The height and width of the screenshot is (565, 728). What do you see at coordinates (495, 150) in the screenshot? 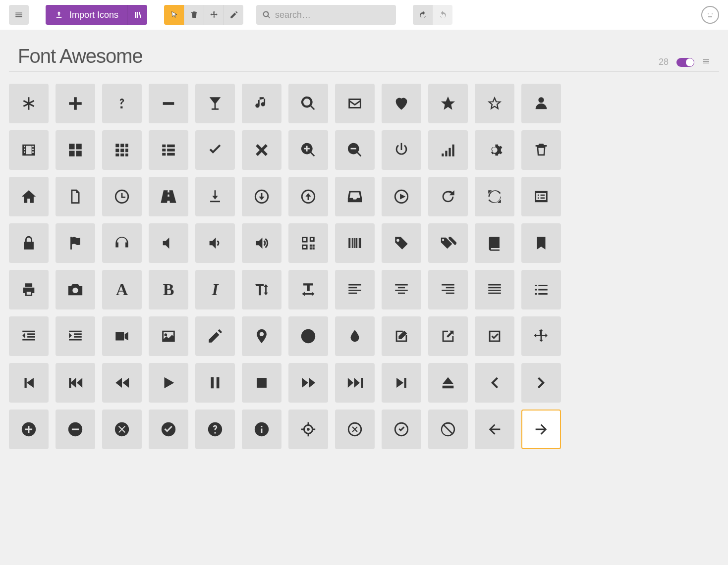
I see `icon-cog` at bounding box center [495, 150].